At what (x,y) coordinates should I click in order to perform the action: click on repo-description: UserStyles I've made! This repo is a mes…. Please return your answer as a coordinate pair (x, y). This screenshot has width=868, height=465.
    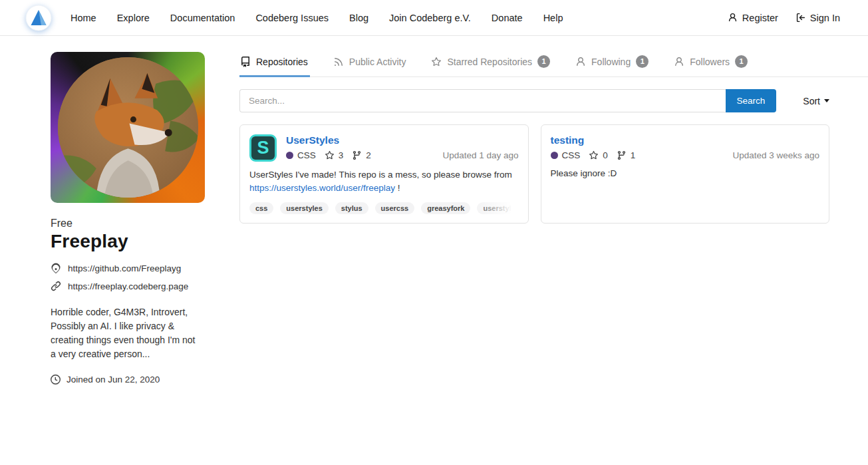
    Looking at the image, I should click on (384, 181).